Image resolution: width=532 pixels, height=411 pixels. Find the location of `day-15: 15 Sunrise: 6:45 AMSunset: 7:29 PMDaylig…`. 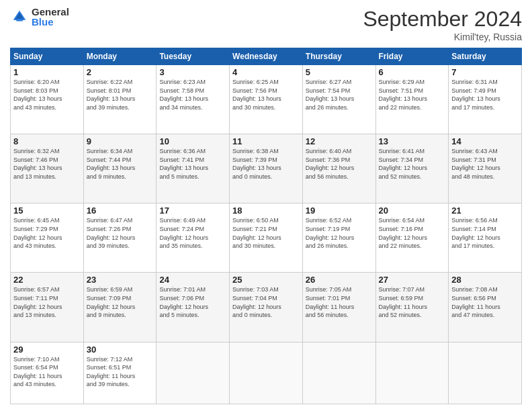

day-15: 15 Sunrise: 6:45 AMSunset: 7:29 PMDaylig… is located at coordinates (47, 238).